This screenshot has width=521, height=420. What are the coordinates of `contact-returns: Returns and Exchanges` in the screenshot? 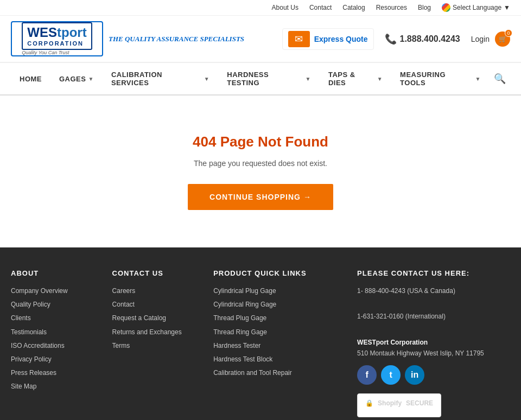 It's located at (155, 332).